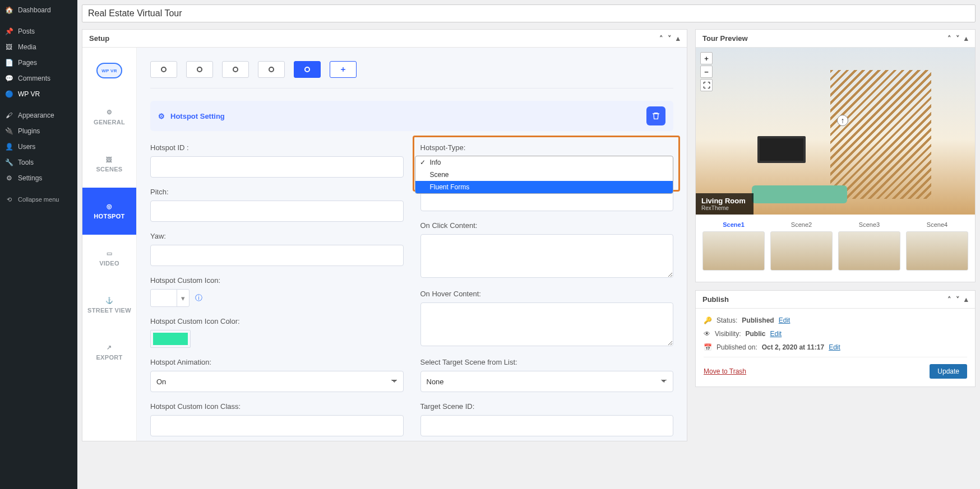 The width and height of the screenshot is (980, 489). I want to click on nav-plugins: 🔌Plugins, so click(39, 131).